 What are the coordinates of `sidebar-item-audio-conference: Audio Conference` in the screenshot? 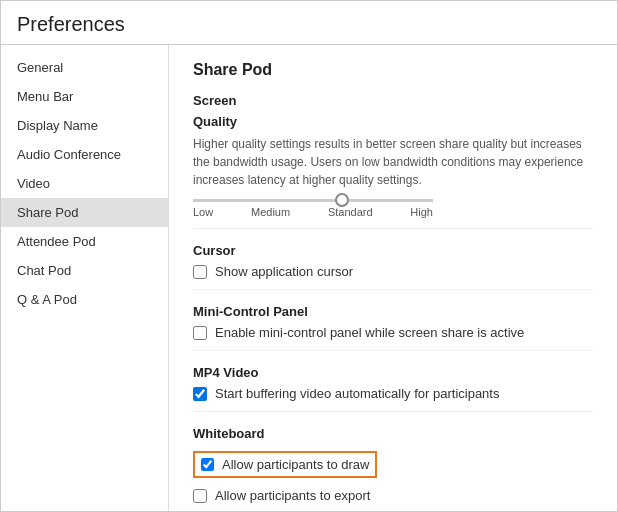 It's located at (84, 154).